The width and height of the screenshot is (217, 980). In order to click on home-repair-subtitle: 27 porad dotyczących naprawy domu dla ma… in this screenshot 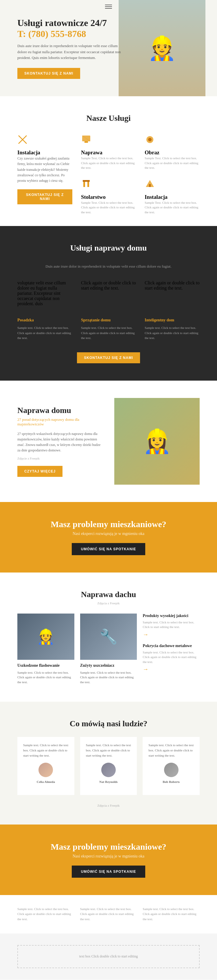, I will do `click(60, 422)`.